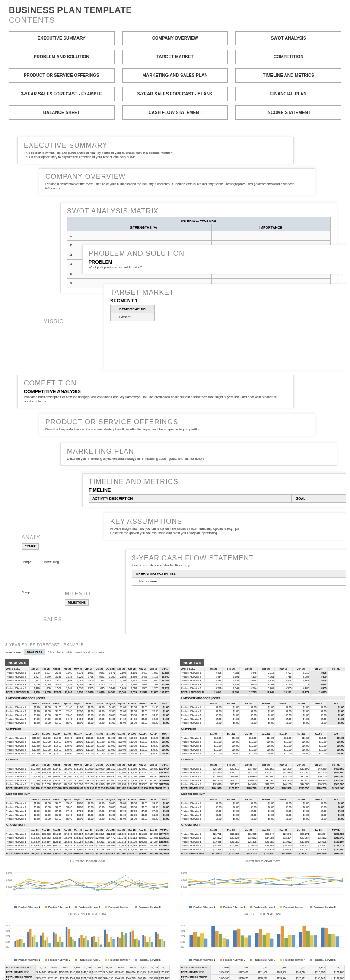  Describe the element at coordinates (156, 383) in the screenshot. I see `card-title: COMPETITION` at that location.